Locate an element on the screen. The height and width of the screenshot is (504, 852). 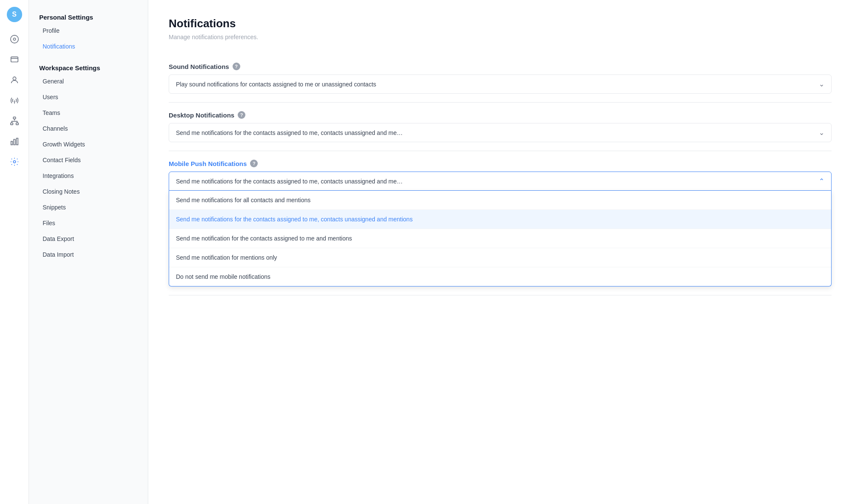
sidebar-item-closing-notes: Closing Notes is located at coordinates (89, 192).